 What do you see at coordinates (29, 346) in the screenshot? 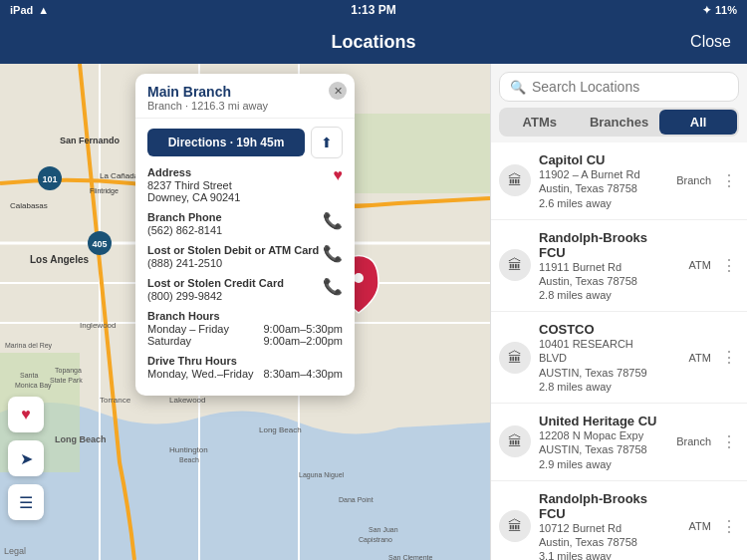
I see `svg-text: Marina del Rey` at bounding box center [29, 346].